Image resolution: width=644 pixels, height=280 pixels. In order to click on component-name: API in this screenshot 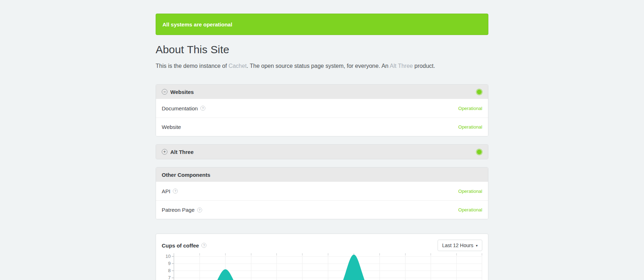, I will do `click(166, 191)`.